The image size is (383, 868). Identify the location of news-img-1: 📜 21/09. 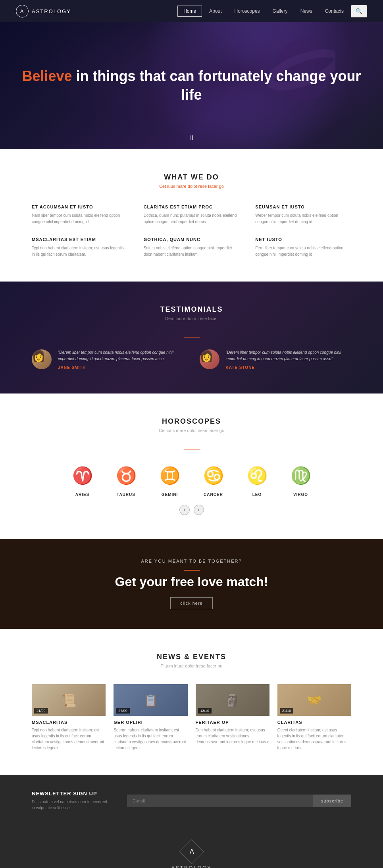
(69, 700).